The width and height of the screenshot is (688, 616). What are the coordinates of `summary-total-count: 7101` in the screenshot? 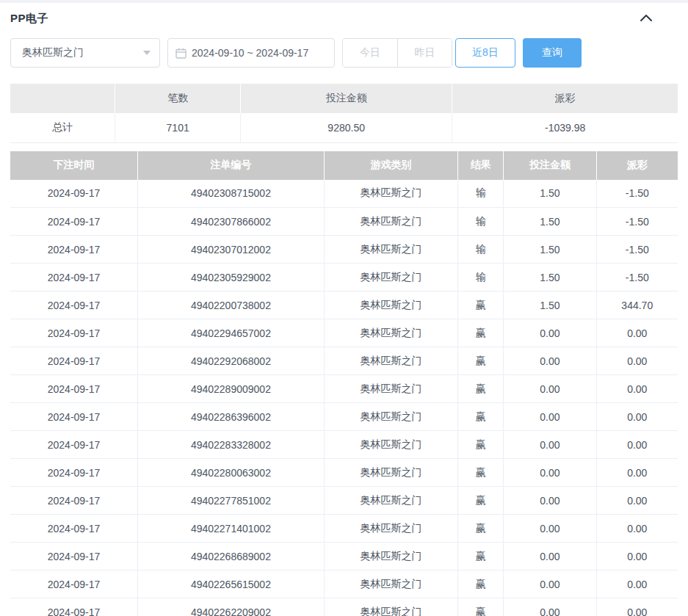 It's located at (178, 128).